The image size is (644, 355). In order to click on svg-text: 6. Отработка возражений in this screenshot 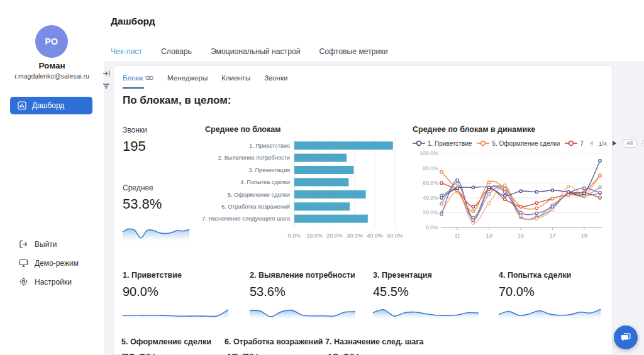, I will do `click(255, 207)`.